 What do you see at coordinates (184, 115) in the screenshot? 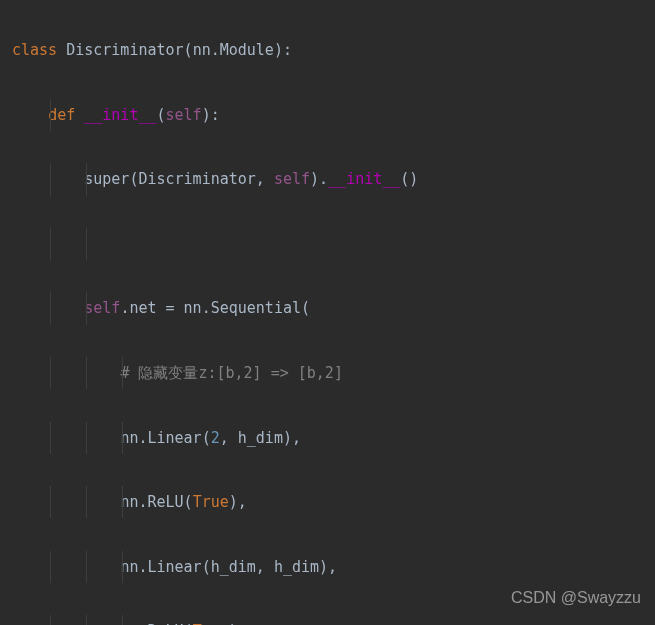
I see `self-param: self` at bounding box center [184, 115].